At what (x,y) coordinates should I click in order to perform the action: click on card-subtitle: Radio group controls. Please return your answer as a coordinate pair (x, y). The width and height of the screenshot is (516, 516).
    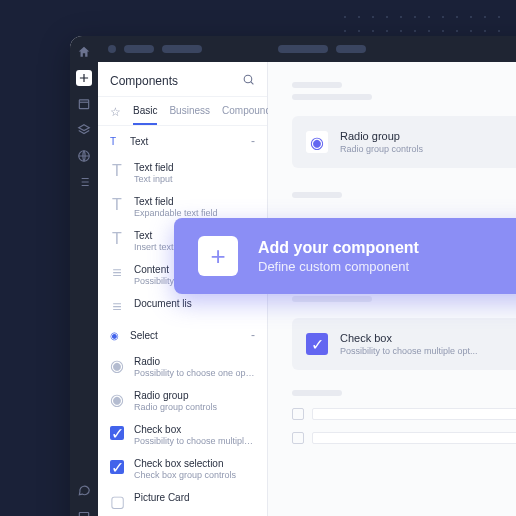
    Looking at the image, I should click on (382, 149).